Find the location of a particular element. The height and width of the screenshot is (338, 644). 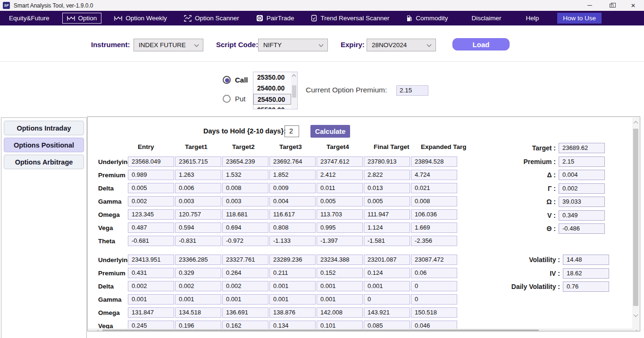

menu-item-option: Option is located at coordinates (82, 18).